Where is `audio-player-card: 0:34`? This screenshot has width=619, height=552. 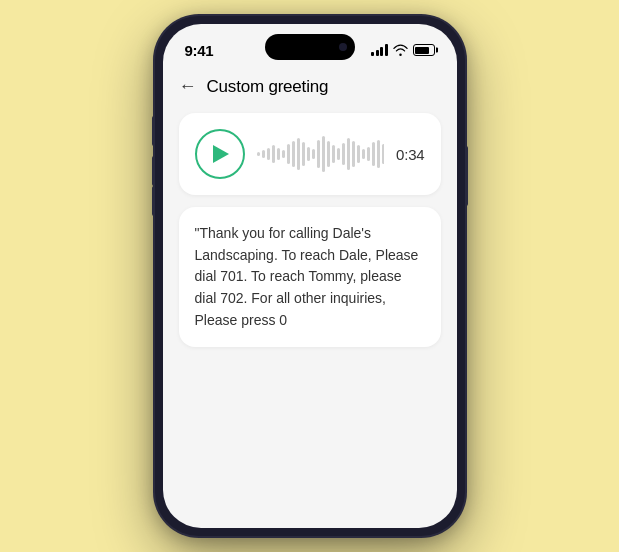 audio-player-card: 0:34 is located at coordinates (310, 154).